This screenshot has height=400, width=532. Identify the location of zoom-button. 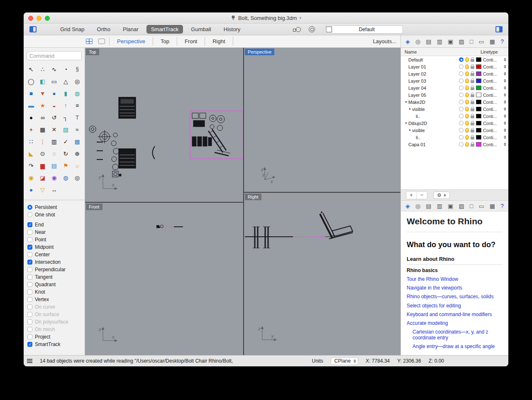
(47, 18).